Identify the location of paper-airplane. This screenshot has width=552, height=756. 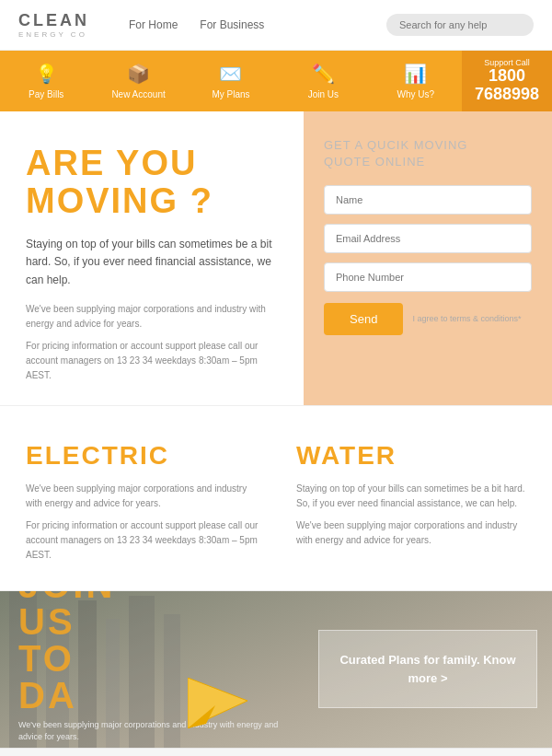
(217, 704).